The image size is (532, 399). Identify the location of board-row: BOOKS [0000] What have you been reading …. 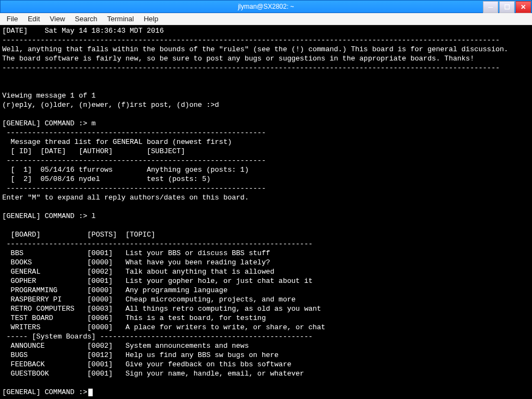
(136, 263).